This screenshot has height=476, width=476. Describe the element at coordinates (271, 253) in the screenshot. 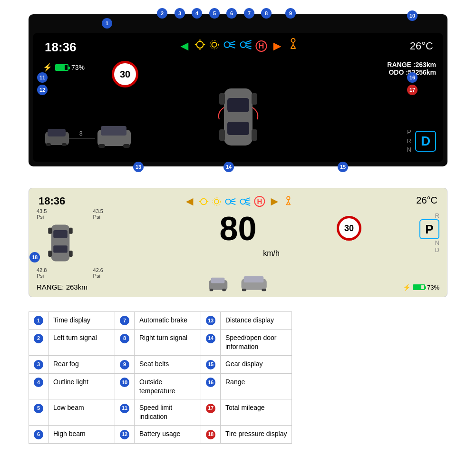

I see `sc-speed-unit: km/h` at that location.